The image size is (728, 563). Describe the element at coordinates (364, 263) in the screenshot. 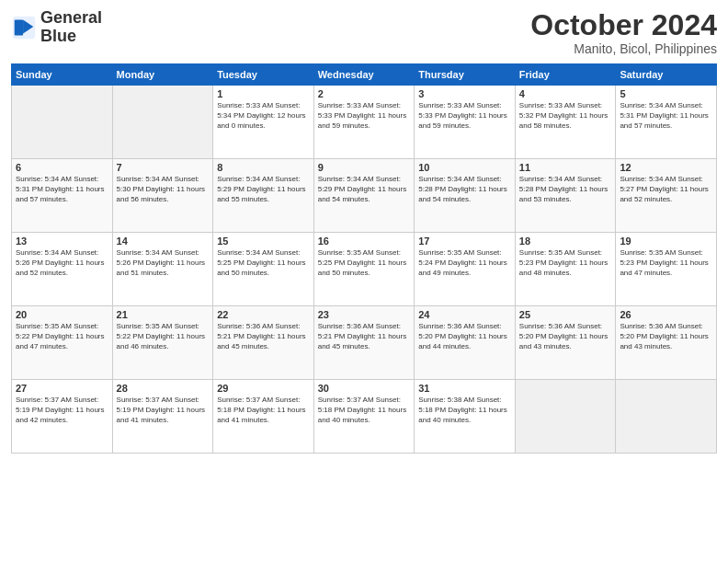

I see `day-info: Sunrise: 5:35 AM Sunset: 5:25 PM Dayligh…` at that location.